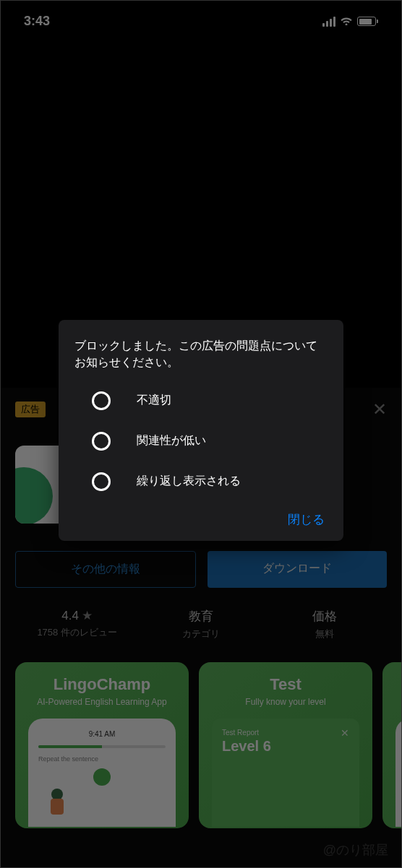  Describe the element at coordinates (201, 441) in the screenshot. I see `report-options: 不適切 関連性が低い 繰り返し表示される` at that location.